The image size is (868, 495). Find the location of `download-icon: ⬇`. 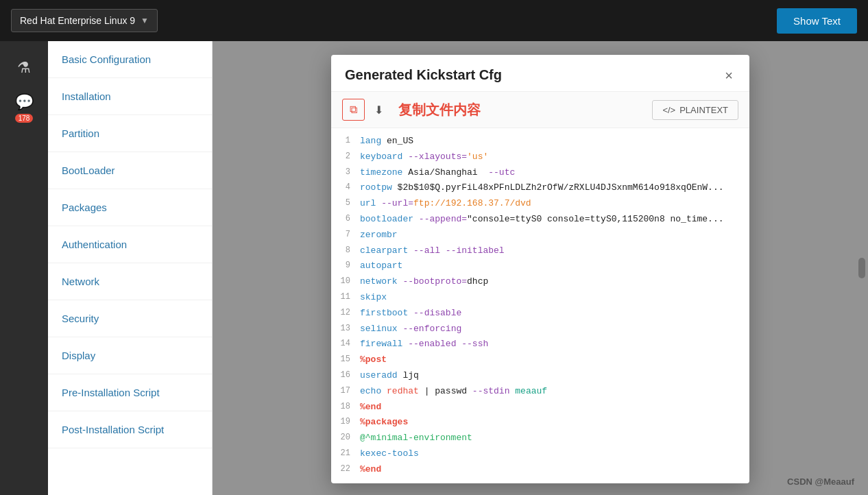

download-icon: ⬇ is located at coordinates (378, 110).